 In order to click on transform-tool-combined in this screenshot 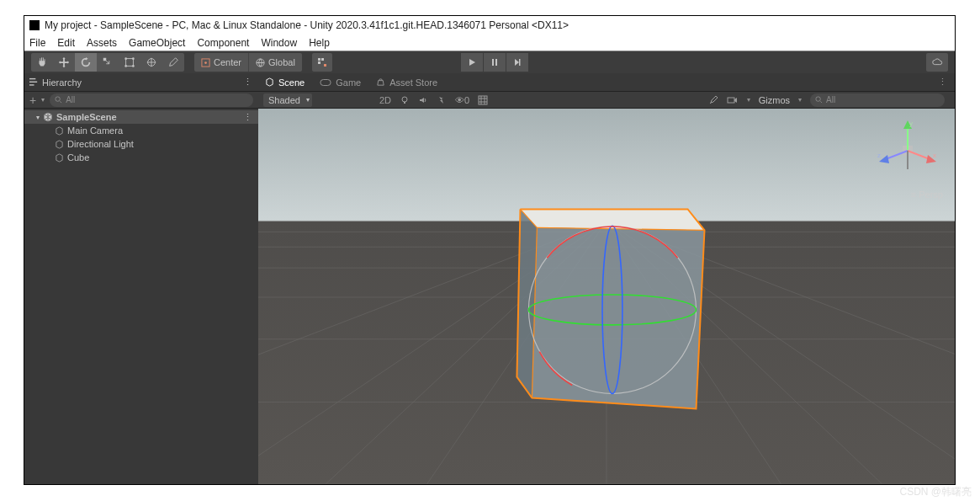, I will do `click(151, 62)`.